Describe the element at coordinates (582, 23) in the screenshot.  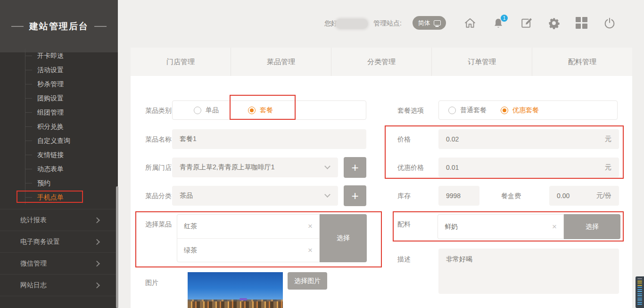
I see `apps-grid-icon` at that location.